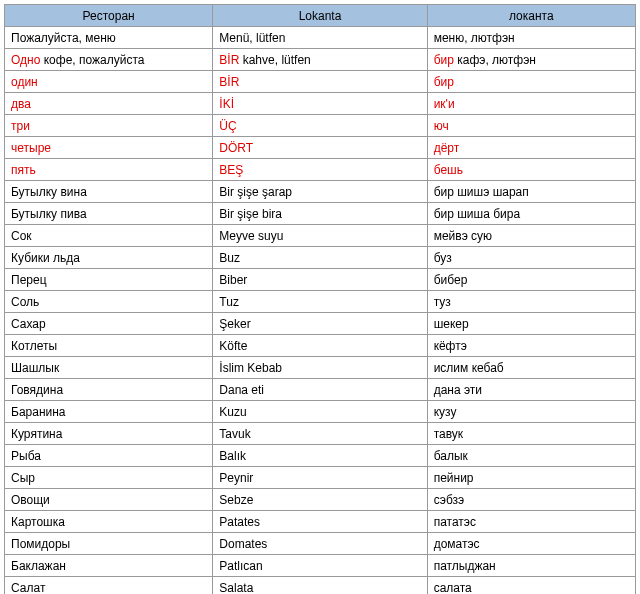 This screenshot has width=640, height=594. What do you see at coordinates (320, 104) in the screenshot?
I see `cell-turkish: İKİ` at bounding box center [320, 104].